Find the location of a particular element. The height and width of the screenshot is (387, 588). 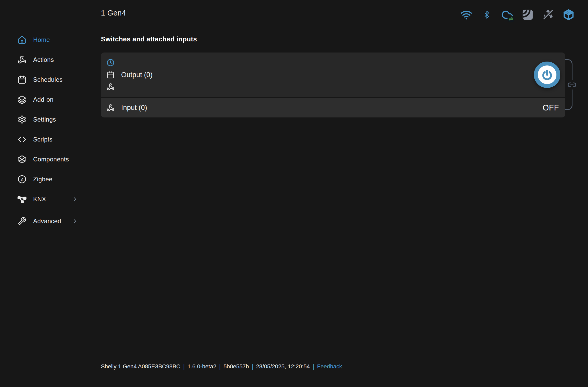

bluetooth-icon is located at coordinates (487, 15).